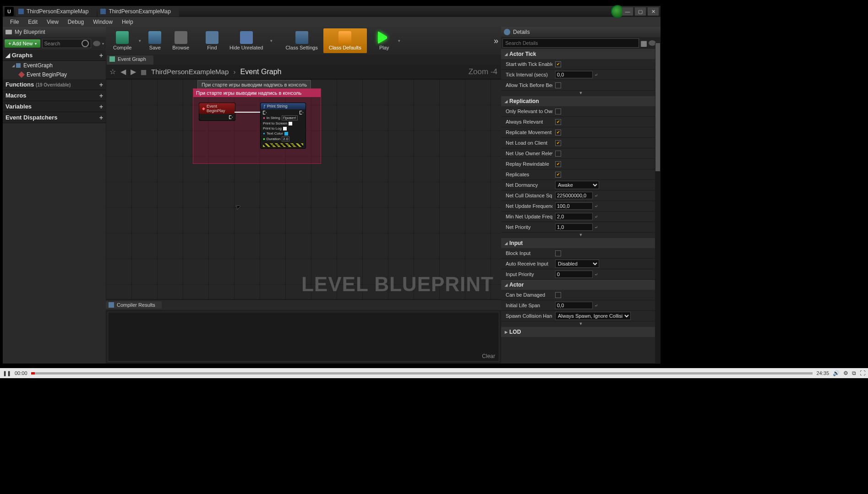 The width and height of the screenshot is (868, 494). Describe the element at coordinates (286, 134) in the screenshot. I see `color-swatch` at that location.